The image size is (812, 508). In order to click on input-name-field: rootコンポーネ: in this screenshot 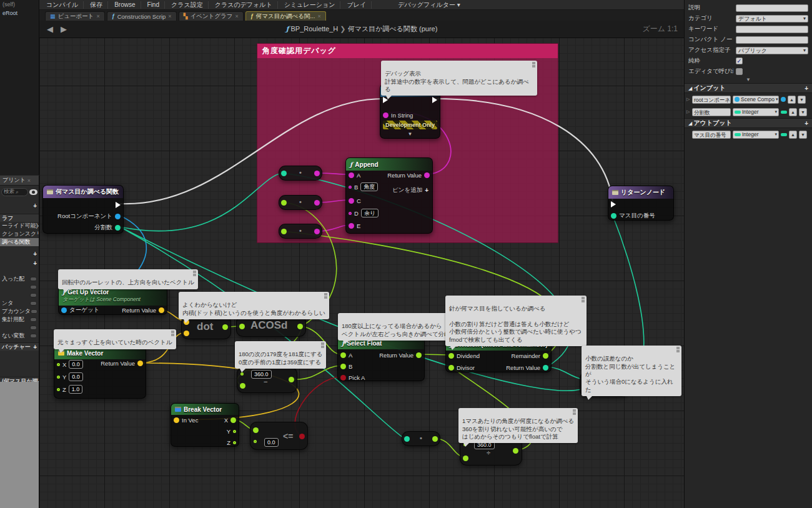, I will do `click(711, 100)`.